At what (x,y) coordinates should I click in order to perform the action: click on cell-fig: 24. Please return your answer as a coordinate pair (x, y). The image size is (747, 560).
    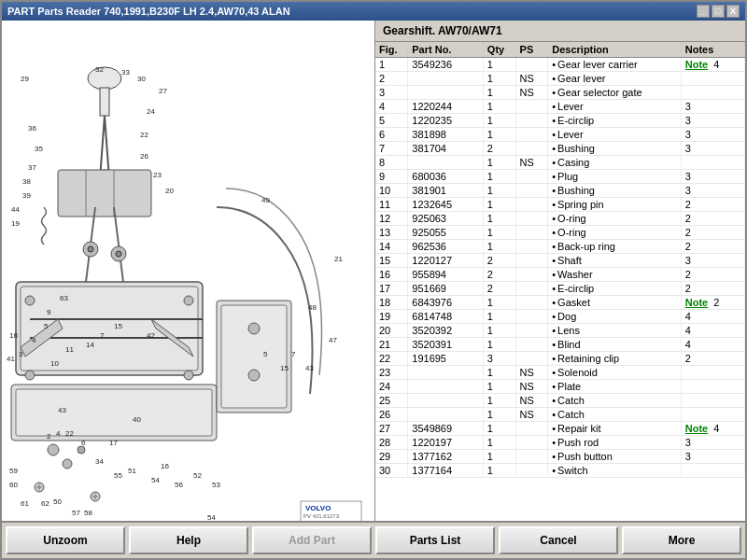
    Looking at the image, I should click on (392, 386).